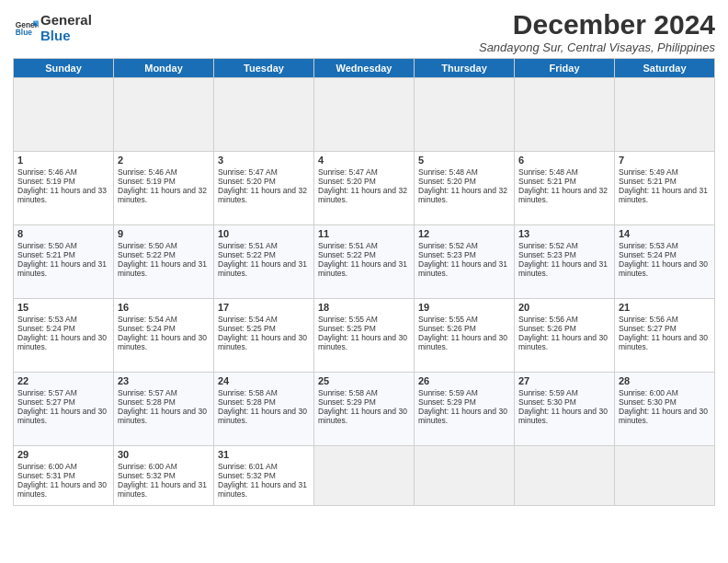  I want to click on day-5: 5 Sunrise: 5:48 AMSunset: 5:20 PMDayligh…, so click(465, 189).